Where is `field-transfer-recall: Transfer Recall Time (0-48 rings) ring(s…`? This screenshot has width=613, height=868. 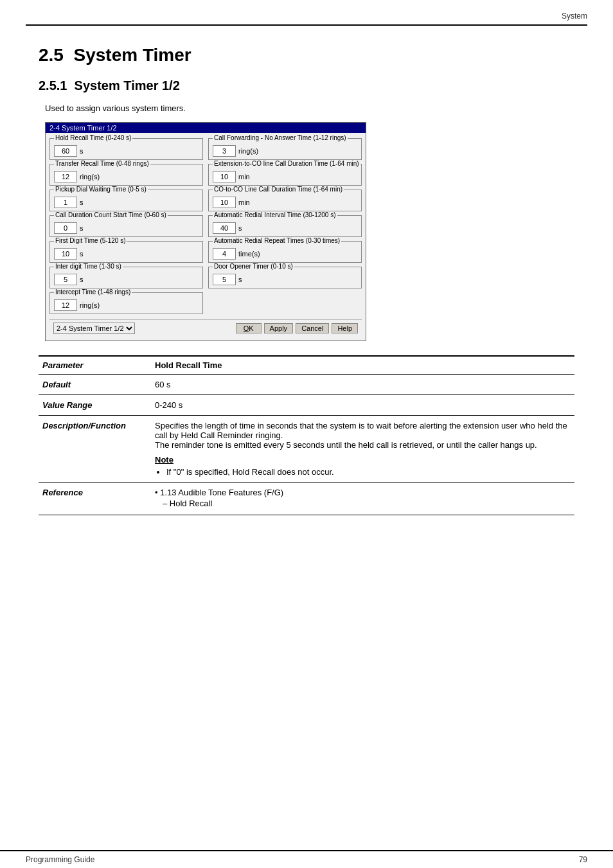 field-transfer-recall: Transfer Recall Time (0-48 rings) ring(s… is located at coordinates (126, 175).